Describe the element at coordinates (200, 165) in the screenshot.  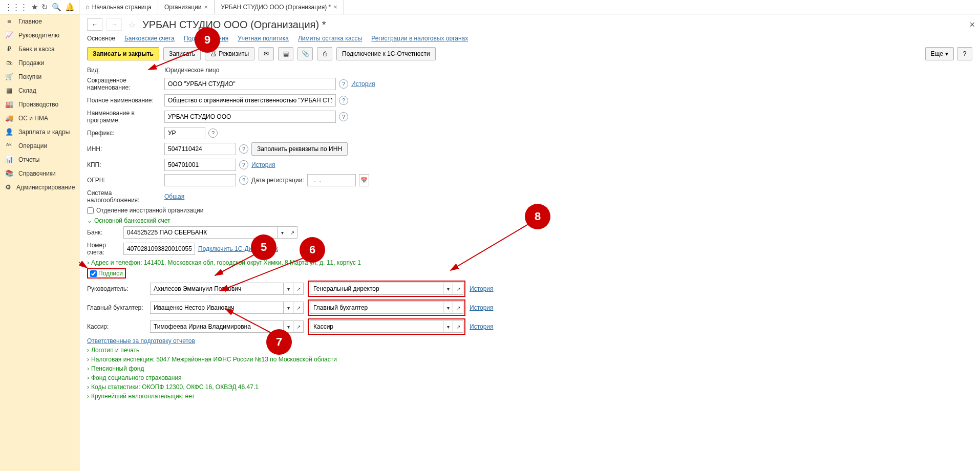
I see `kpp-input` at that location.